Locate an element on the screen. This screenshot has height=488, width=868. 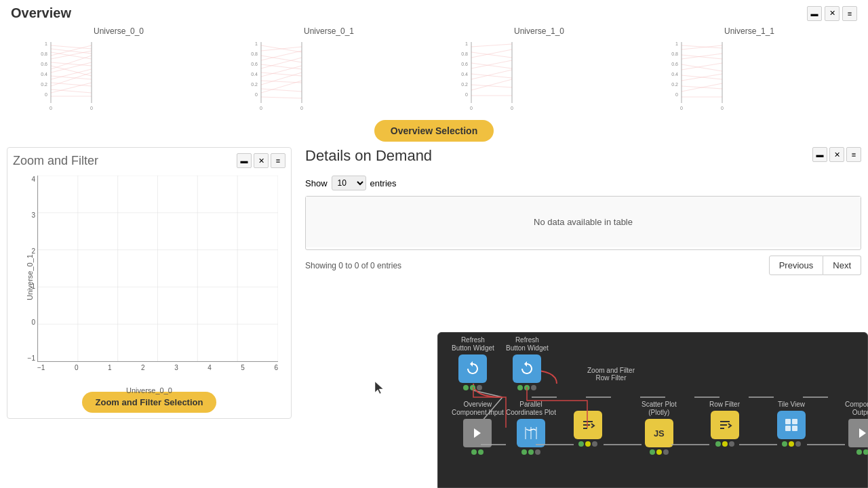
details-controls: ▬ ✕ ≡ is located at coordinates (837, 155).